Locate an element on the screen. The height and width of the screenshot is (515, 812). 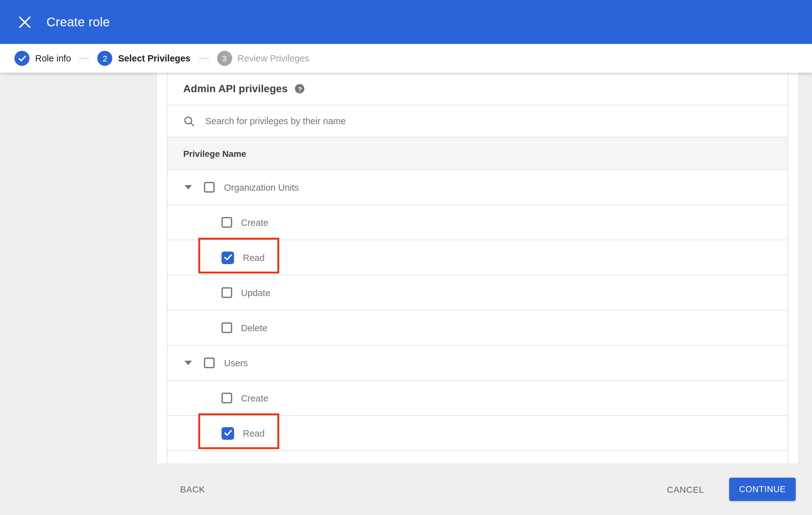
section-title: Admin API privileges is located at coordinates (235, 89).